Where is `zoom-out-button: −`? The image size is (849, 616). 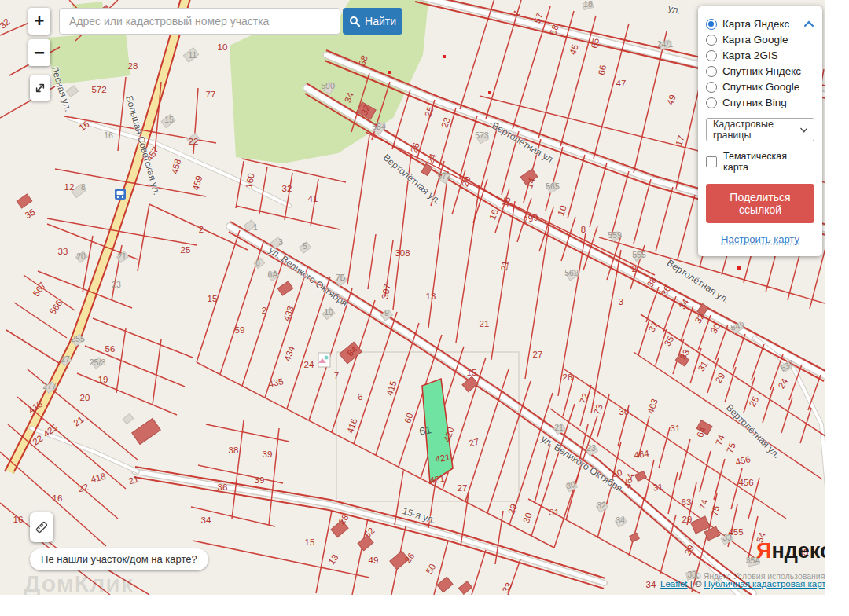
zoom-out-button: − is located at coordinates (39, 53).